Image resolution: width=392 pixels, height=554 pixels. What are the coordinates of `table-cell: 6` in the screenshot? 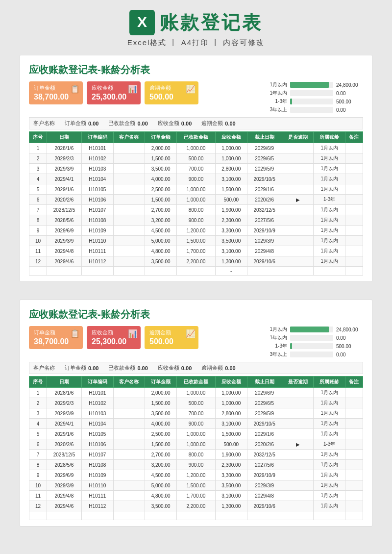 It's located at (38, 200).